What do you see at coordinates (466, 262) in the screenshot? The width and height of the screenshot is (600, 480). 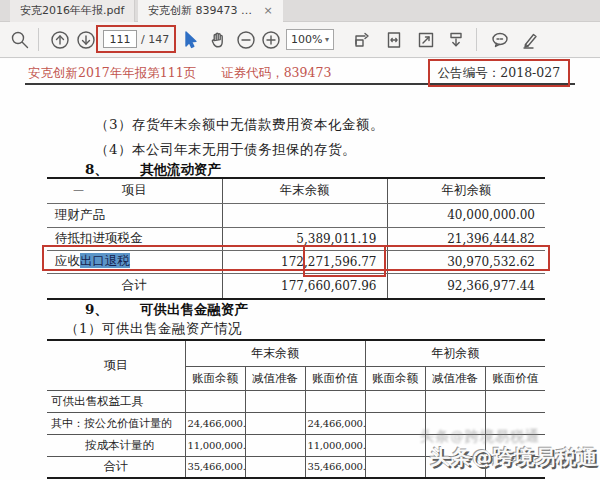 I see `t1-r3-begin: 30,970,532.62` at bounding box center [466, 262].